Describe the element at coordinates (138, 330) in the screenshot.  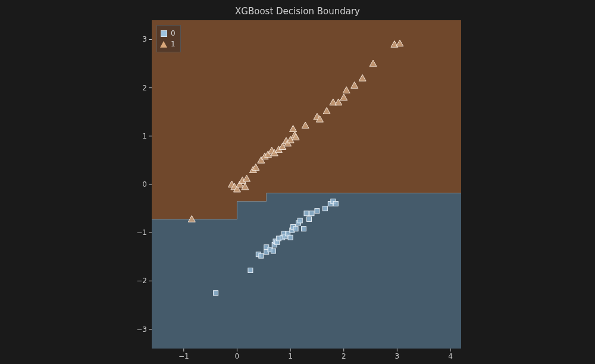
I see `y-tick-label: −3` at that location.